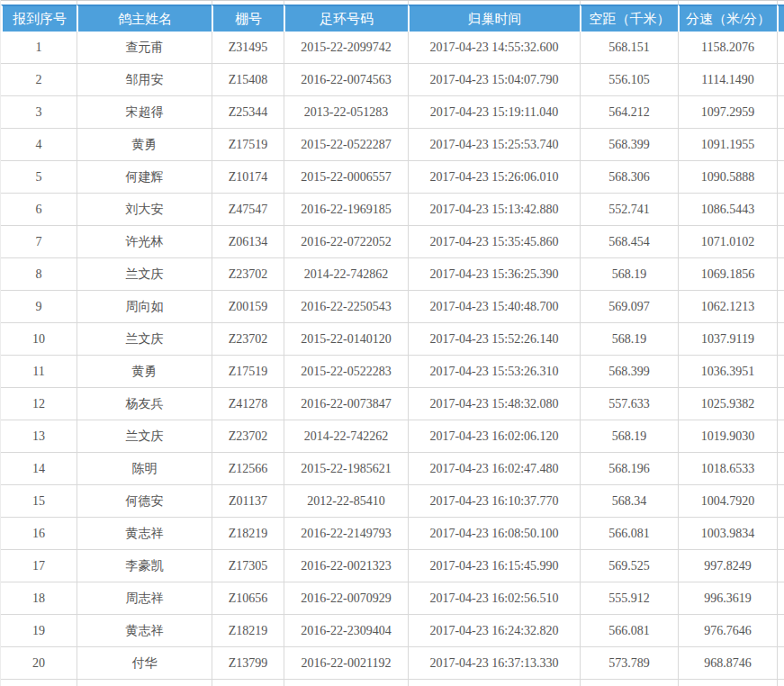  I want to click on table-row: 11黄勇Z175192015-22-05222832017-04-23 15:5…, so click(392, 372).